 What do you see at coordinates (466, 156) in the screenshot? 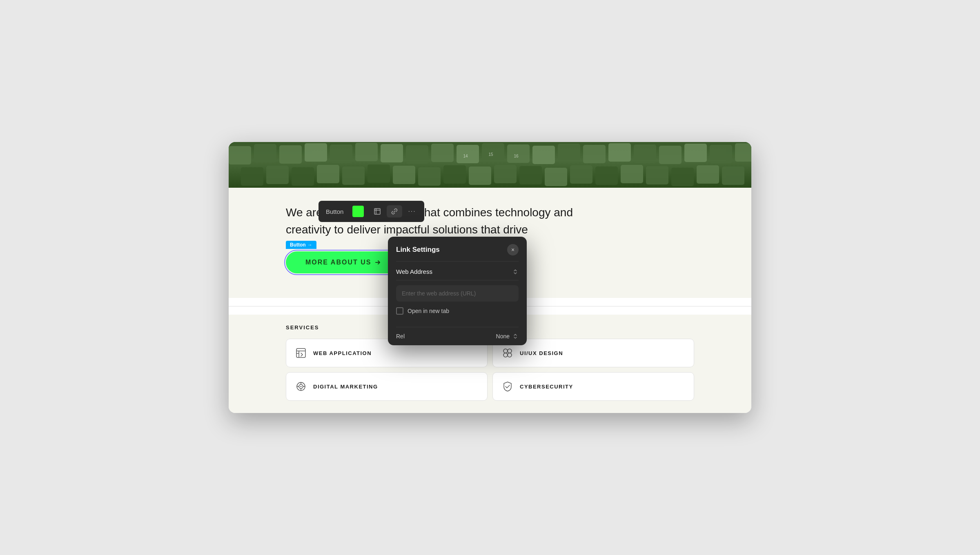
I see `svg-text: 14` at bounding box center [466, 156].